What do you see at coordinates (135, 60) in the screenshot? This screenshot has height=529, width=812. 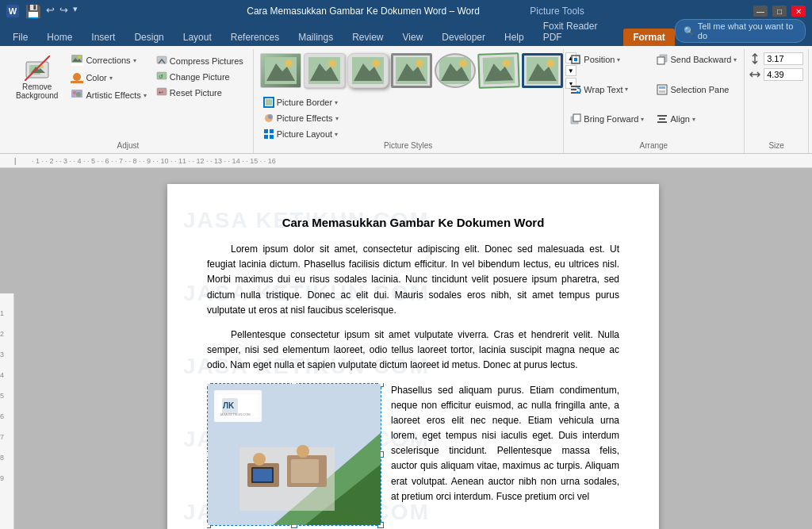 I see `corrections-dropdown: ▾` at bounding box center [135, 60].